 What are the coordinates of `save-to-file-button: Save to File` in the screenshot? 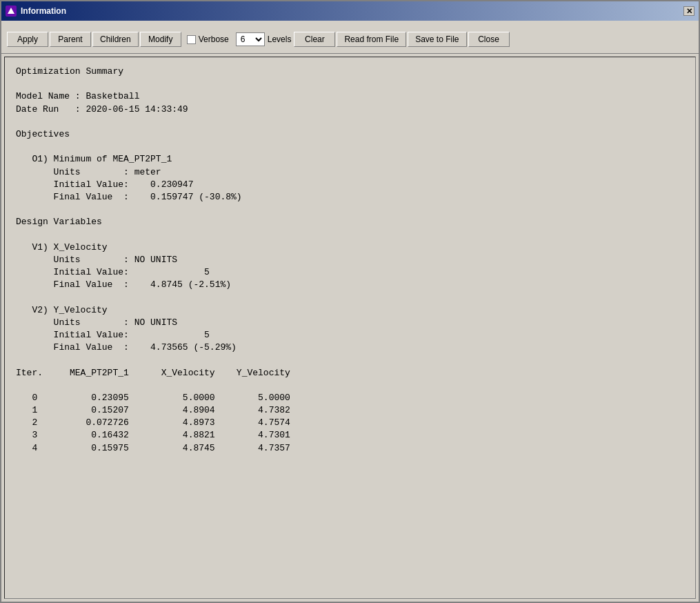 It's located at (437, 39).